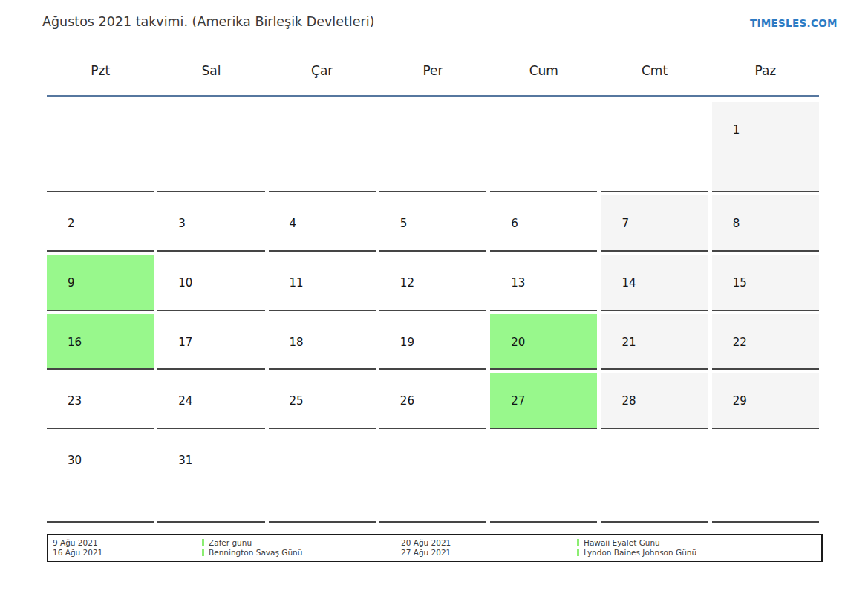 The width and height of the screenshot is (868, 614). Describe the element at coordinates (297, 283) in the screenshot. I see `day-number: 11` at that location.